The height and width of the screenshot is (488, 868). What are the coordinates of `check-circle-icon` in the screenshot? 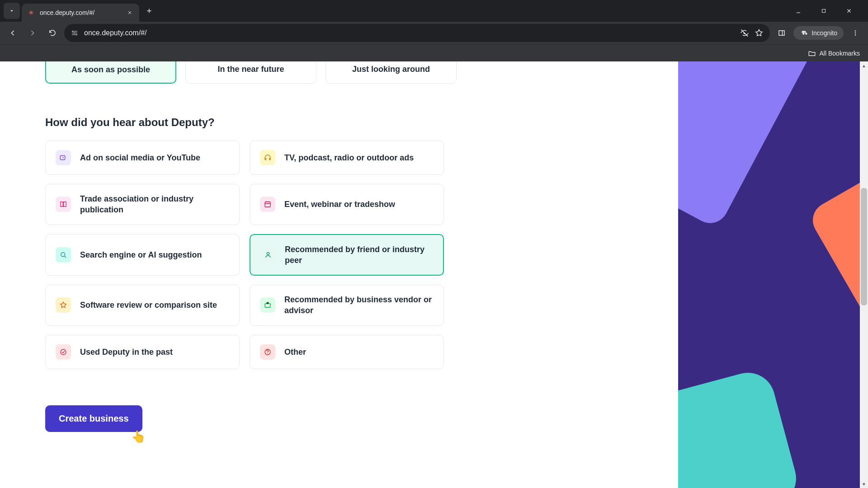 It's located at (63, 352).